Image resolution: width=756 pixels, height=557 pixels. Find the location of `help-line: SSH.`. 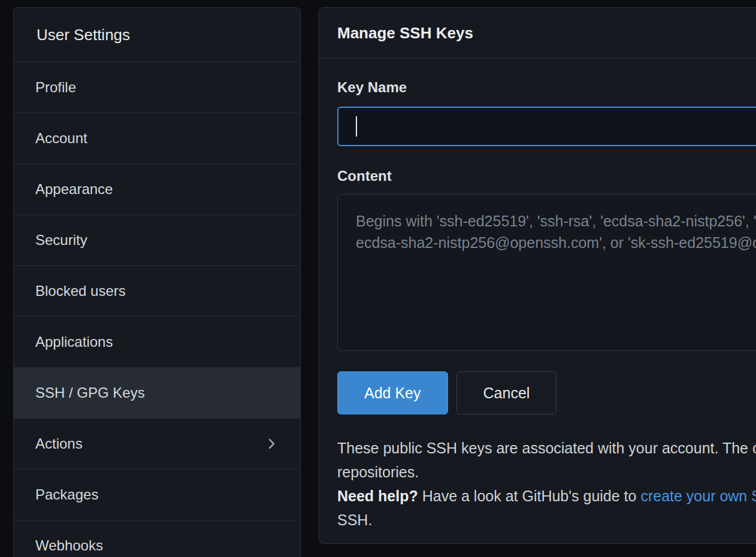

help-line: SSH. is located at coordinates (546, 520).